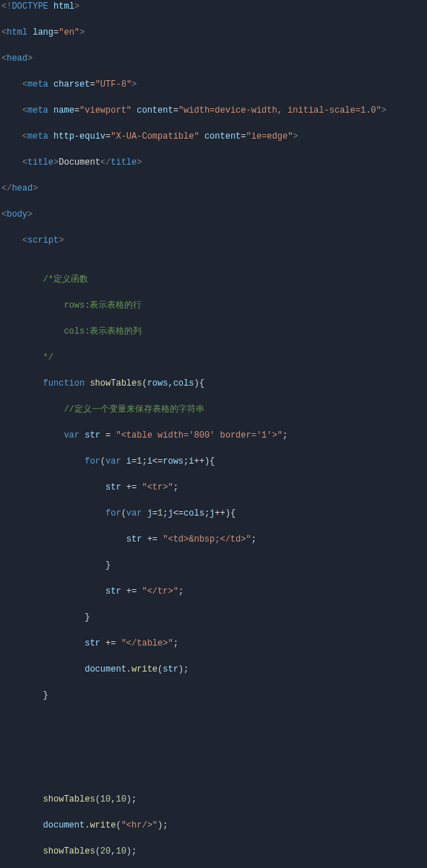  What do you see at coordinates (214, 6) in the screenshot?
I see `code-line: <!DOCTYPE html>` at bounding box center [214, 6].